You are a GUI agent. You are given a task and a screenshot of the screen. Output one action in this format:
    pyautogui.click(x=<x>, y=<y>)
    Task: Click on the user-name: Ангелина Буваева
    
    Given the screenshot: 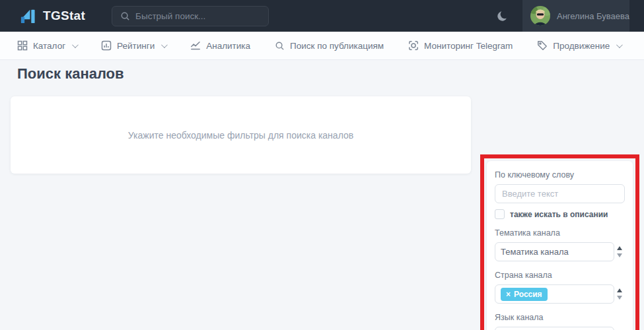 What is the action you would take?
    pyautogui.click(x=593, y=16)
    